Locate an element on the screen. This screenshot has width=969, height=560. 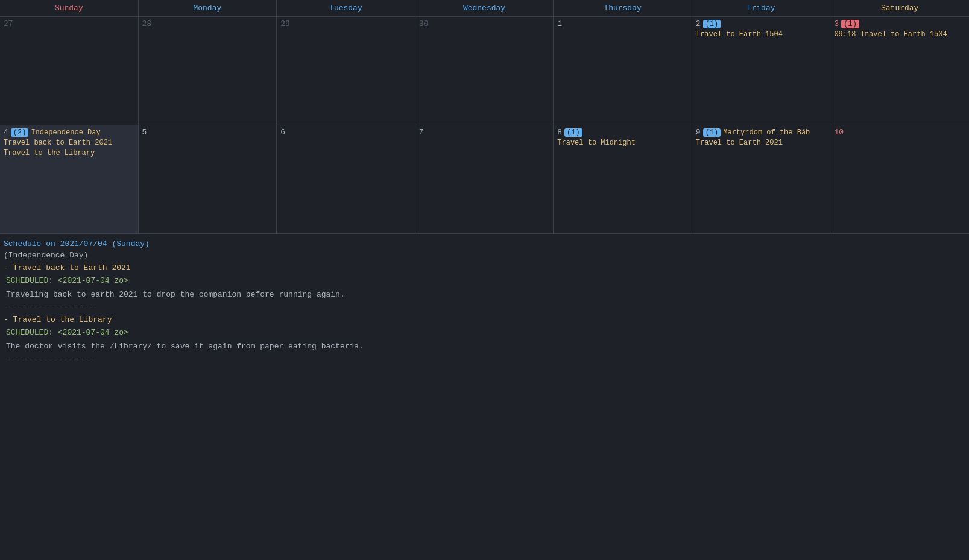
event-travel-earth-1504-sat: 09:18 Travel to Earth 1504 is located at coordinates (900, 35).